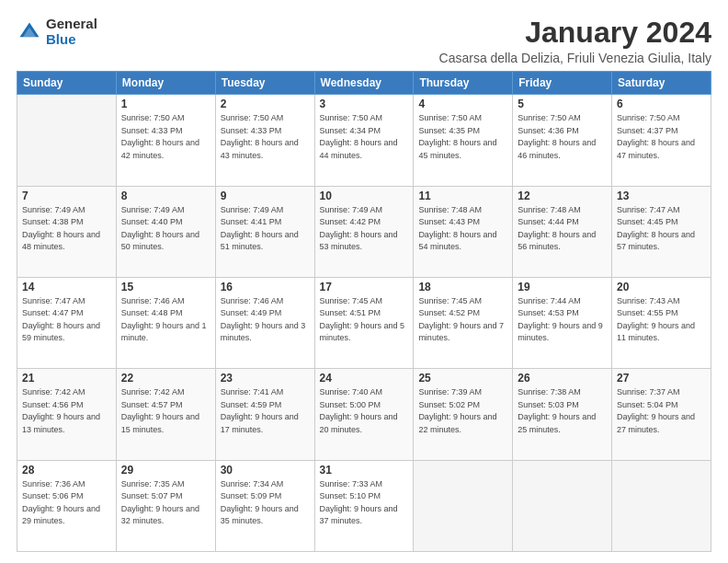 This screenshot has width=728, height=563. Describe the element at coordinates (165, 232) in the screenshot. I see `calendar-cell: 8Sunrise: 7:49 AMSunset: 4:40 PMDaylight…` at that location.